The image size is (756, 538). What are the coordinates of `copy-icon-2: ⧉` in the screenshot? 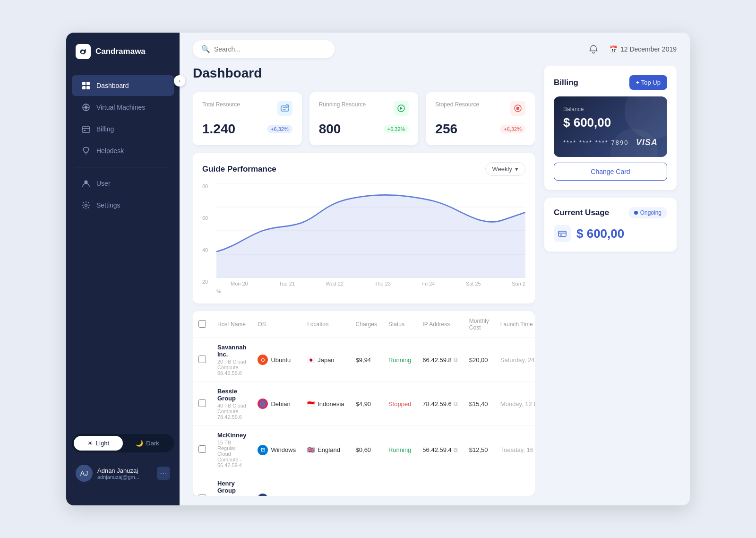 It's located at (455, 450).